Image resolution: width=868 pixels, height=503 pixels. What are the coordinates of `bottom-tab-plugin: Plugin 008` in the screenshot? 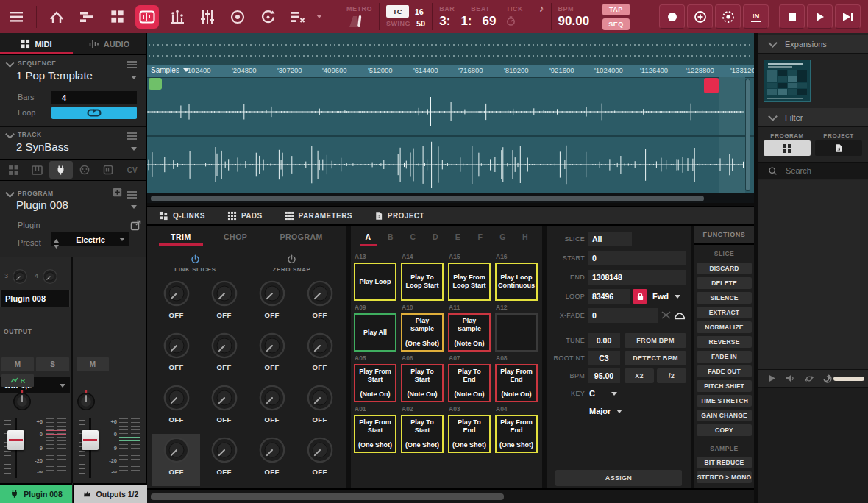 It's located at (36, 493).